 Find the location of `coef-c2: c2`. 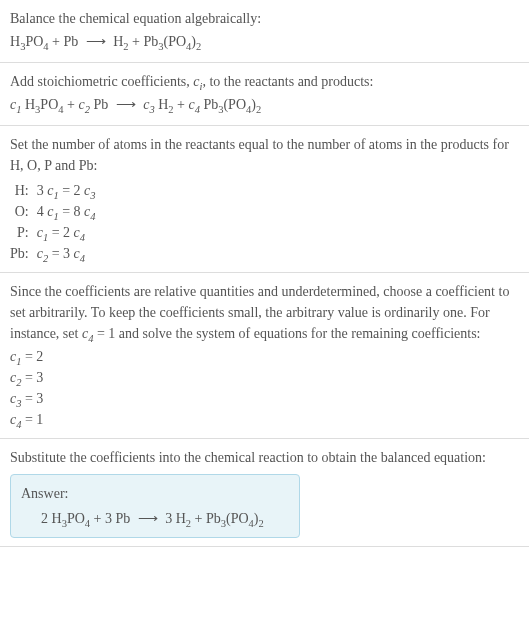

coef-c2: c2 is located at coordinates (84, 104).